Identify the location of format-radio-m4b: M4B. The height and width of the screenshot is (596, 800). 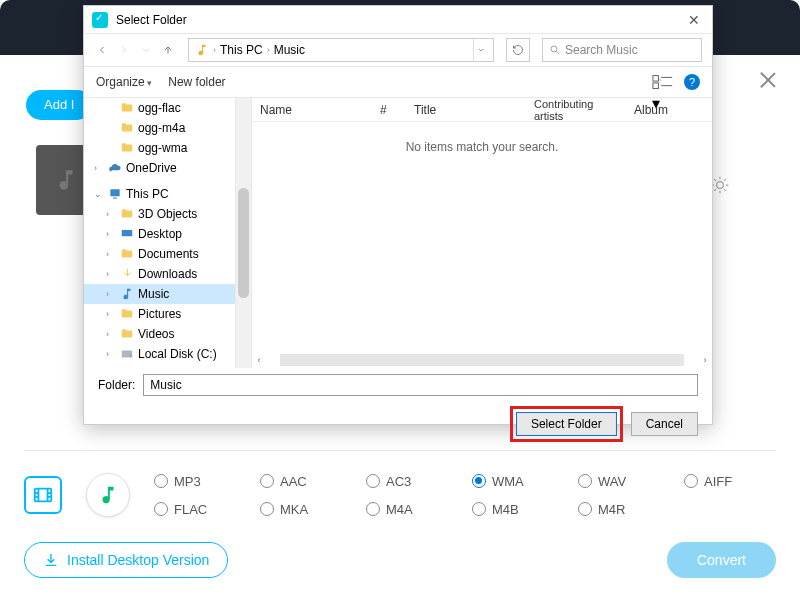
(512, 509).